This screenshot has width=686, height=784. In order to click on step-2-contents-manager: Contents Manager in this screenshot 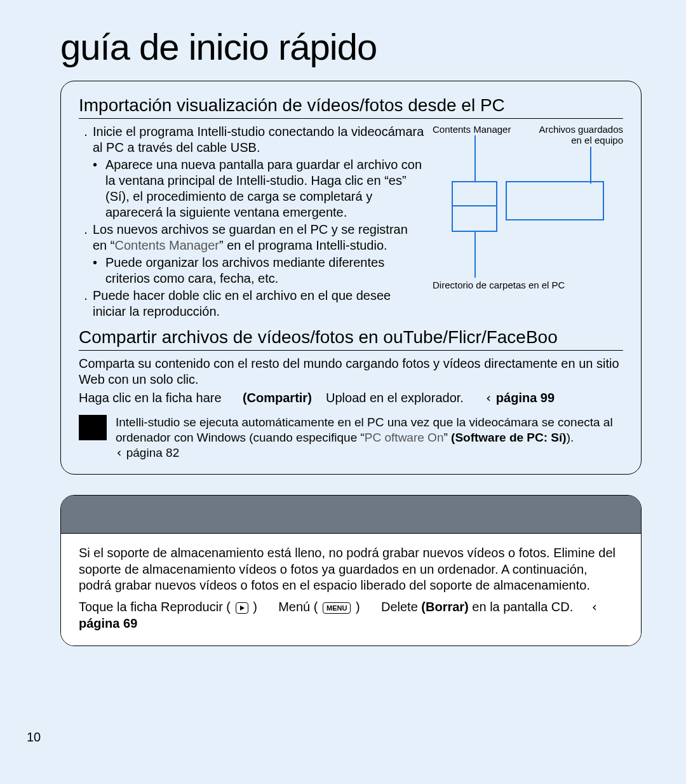, I will do `click(166, 245)`.